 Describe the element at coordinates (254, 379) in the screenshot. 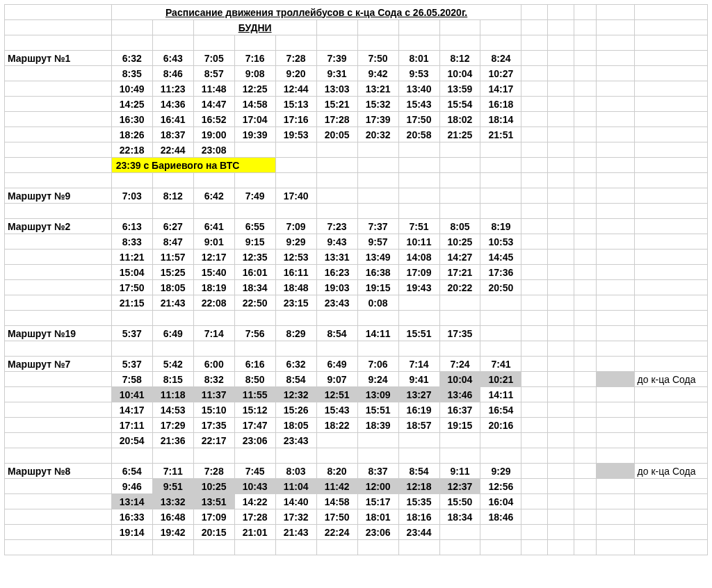

I see `time-cell: 8:50` at that location.